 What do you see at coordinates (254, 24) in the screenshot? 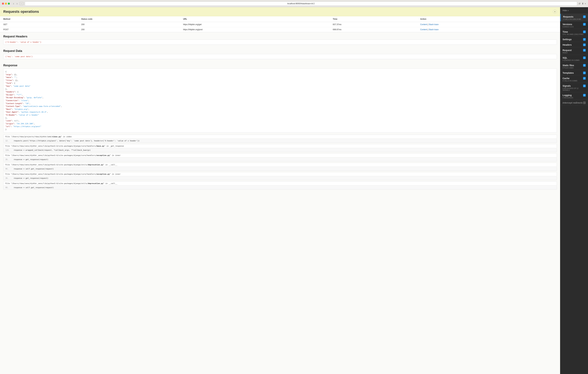
I see `cell-url: https://httpbin.org/get` at bounding box center [254, 24].